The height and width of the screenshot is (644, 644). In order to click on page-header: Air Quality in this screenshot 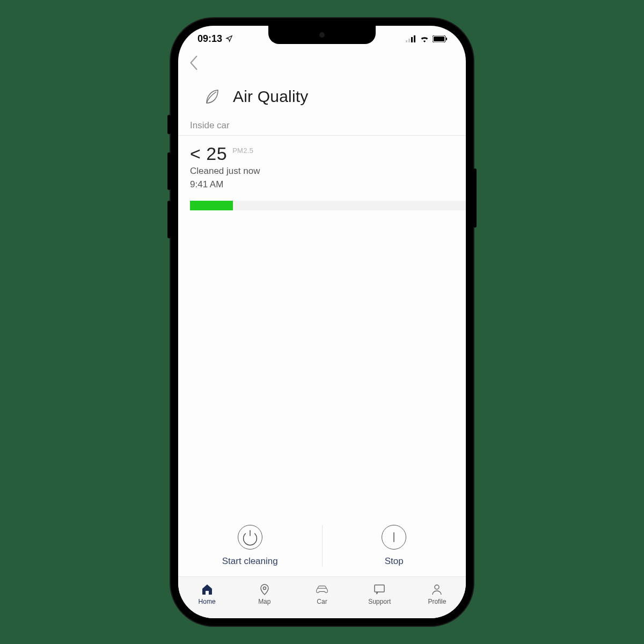, I will do `click(322, 96)`.